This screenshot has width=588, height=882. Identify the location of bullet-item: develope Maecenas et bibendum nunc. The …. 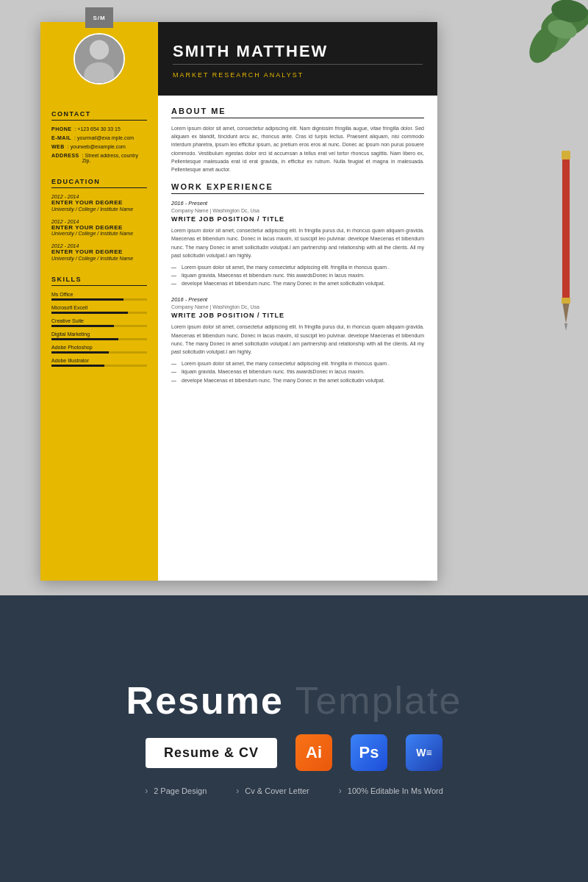
(298, 284).